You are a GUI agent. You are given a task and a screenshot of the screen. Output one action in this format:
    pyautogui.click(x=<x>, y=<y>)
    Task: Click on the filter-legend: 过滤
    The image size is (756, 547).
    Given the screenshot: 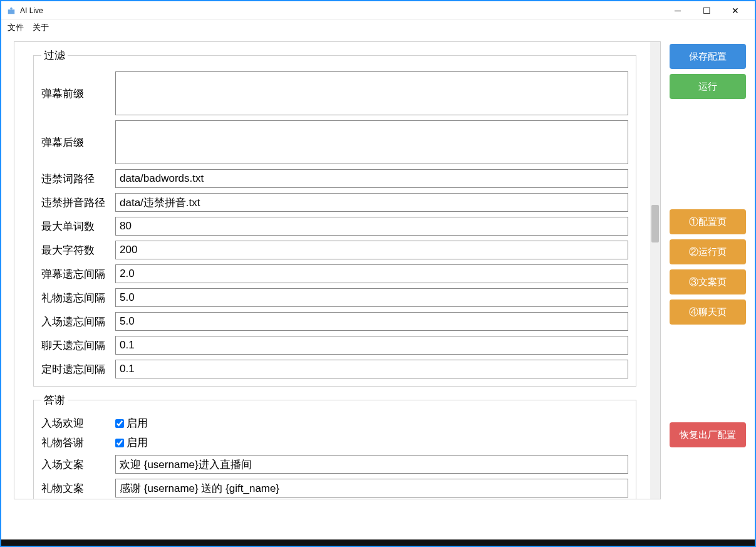 What is the action you would take?
    pyautogui.click(x=54, y=55)
    